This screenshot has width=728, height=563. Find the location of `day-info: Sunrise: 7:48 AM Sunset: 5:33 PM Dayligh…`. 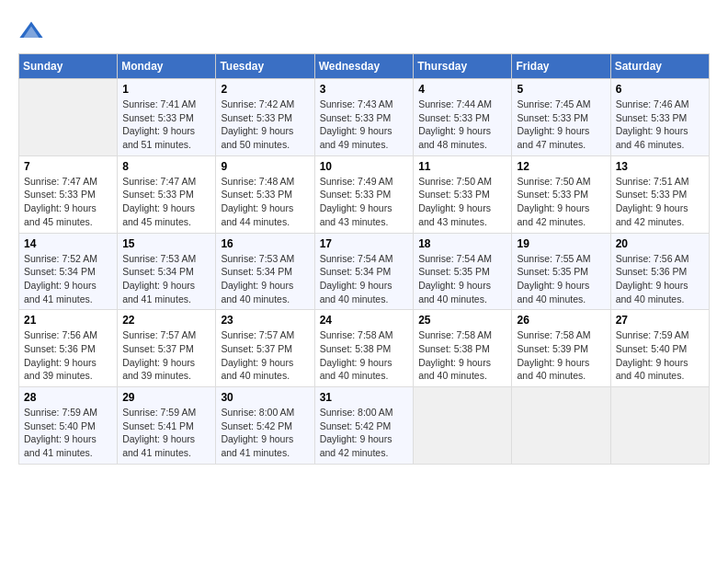

day-info: Sunrise: 7:48 AM Sunset: 5:33 PM Dayligh… is located at coordinates (265, 202).